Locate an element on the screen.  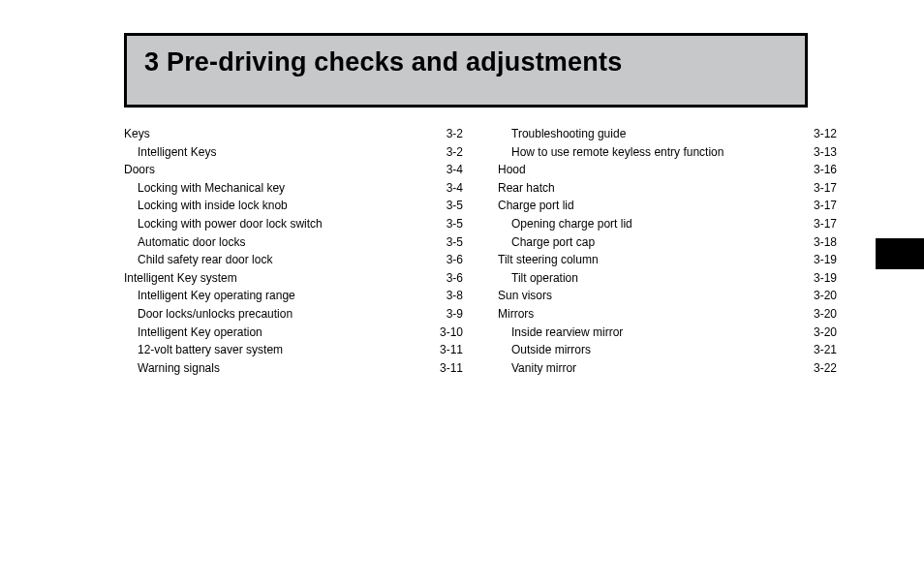
toc-entry-page: 3-22 is located at coordinates (820, 368).